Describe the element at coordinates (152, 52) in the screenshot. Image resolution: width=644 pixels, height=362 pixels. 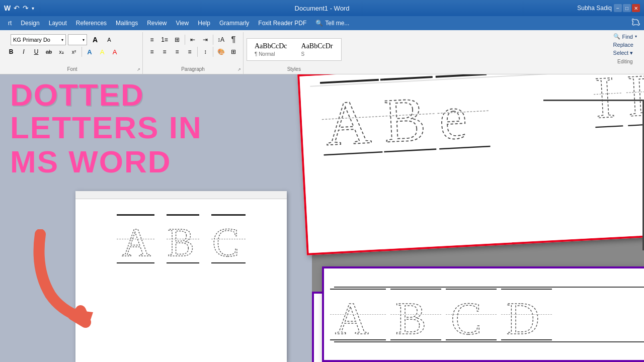
I see `align-left-btn: ≡` at that location.